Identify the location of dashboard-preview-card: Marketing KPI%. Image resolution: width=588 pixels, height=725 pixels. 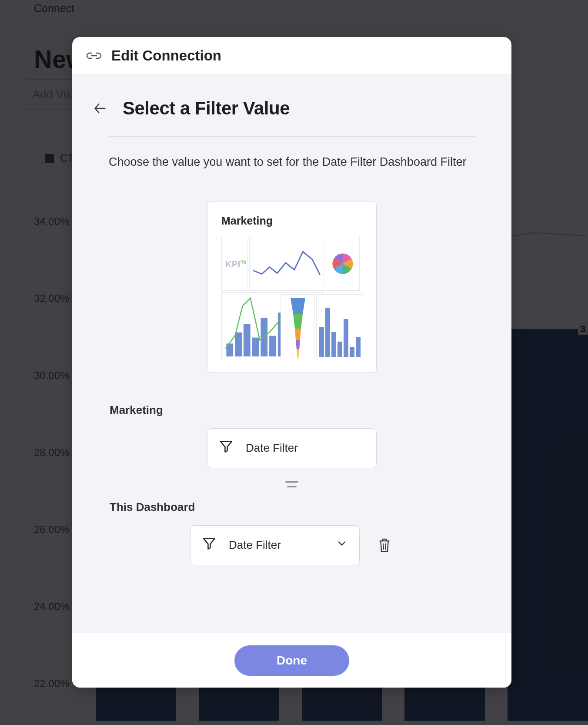
(292, 287).